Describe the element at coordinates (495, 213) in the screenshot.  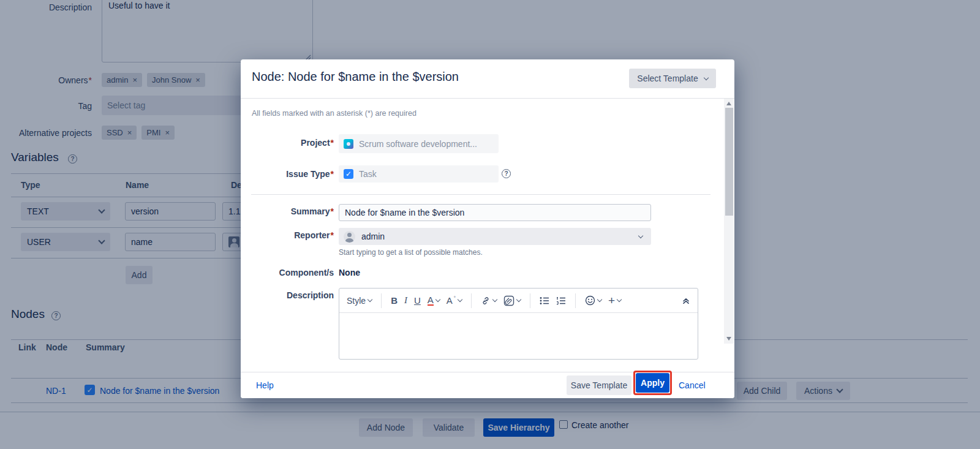
I see `summary-input: Node for $name in the $version` at that location.